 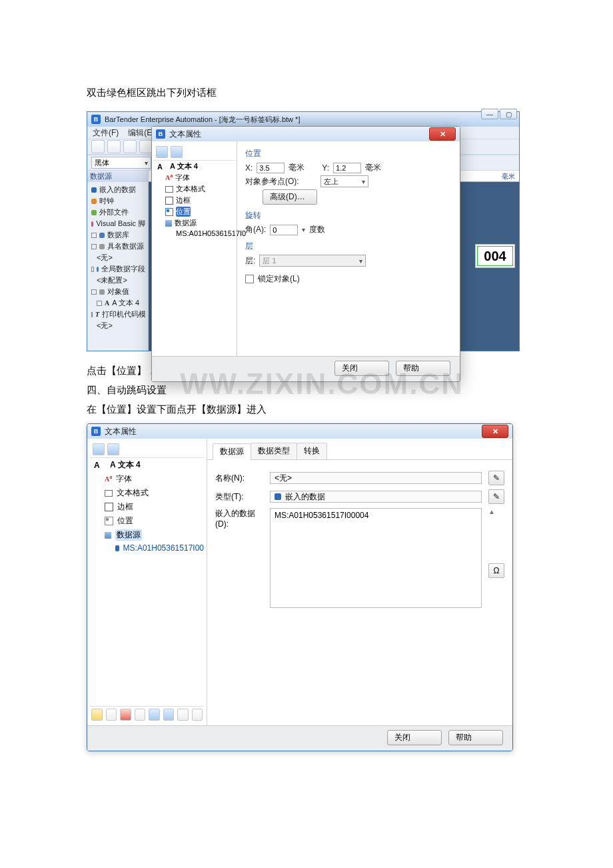 I want to click on font-combo-value: 黑体, so click(x=102, y=163).